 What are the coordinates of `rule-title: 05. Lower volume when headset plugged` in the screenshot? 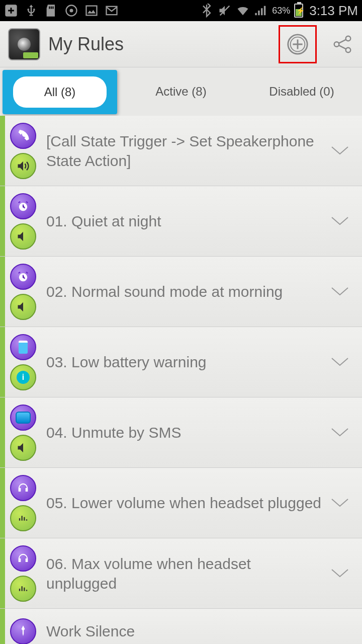 It's located at (185, 503).